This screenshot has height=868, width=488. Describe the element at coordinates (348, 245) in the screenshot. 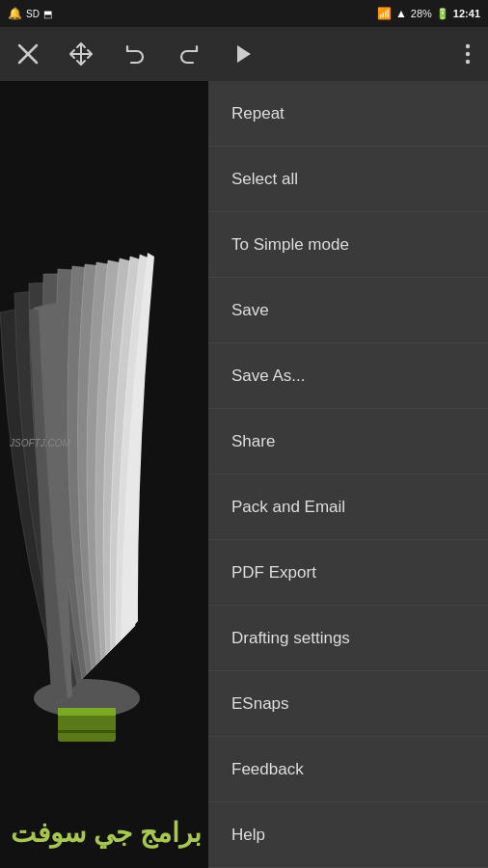

I see `menu-item-to-simple-mode: To Simple mode` at that location.